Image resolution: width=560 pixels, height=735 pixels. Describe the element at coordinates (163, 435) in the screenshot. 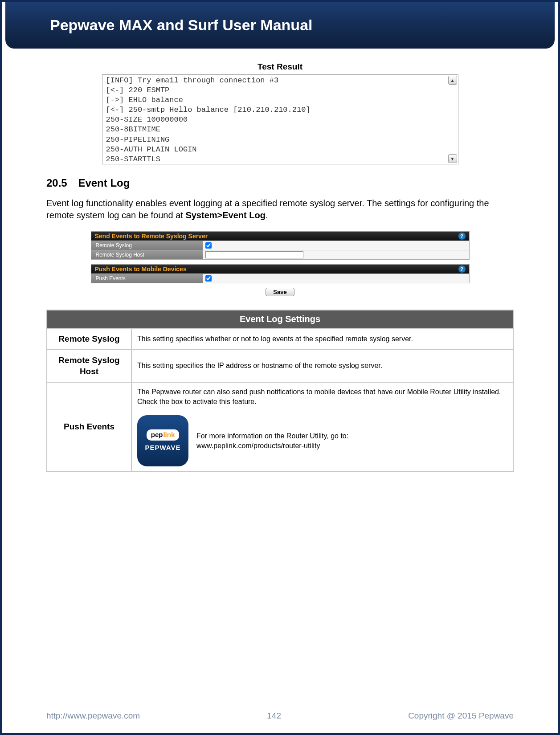

I see `peplink-logo: peplink` at that location.